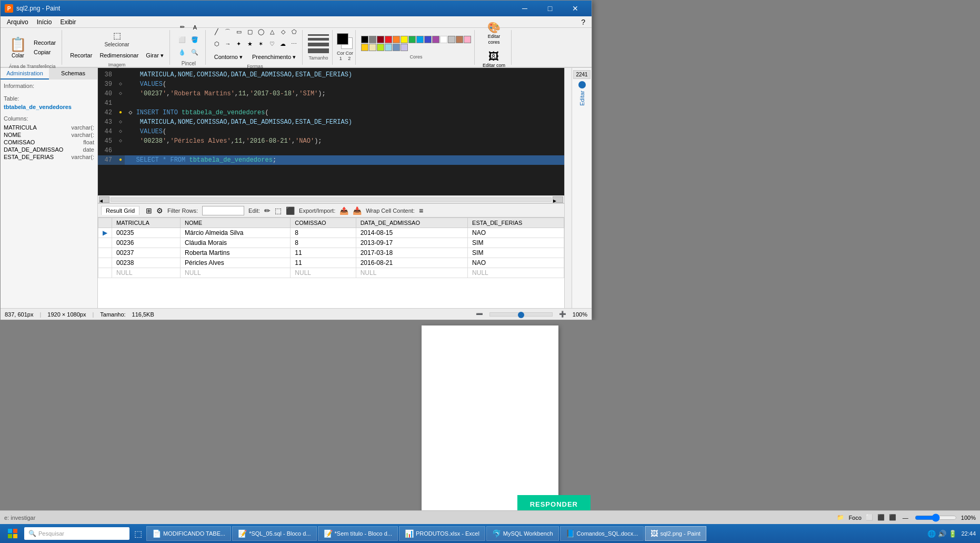  Describe the element at coordinates (44, 22) in the screenshot. I see `menu-inicio: Início` at that location.